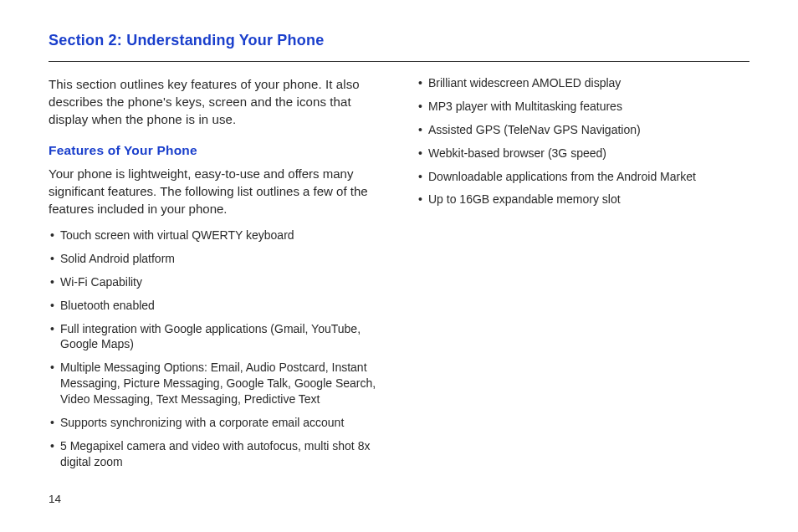 The height and width of the screenshot is (532, 798). Describe the element at coordinates (399, 40) in the screenshot. I see `section-title: Section 2: Understanding Your Phone` at that location.